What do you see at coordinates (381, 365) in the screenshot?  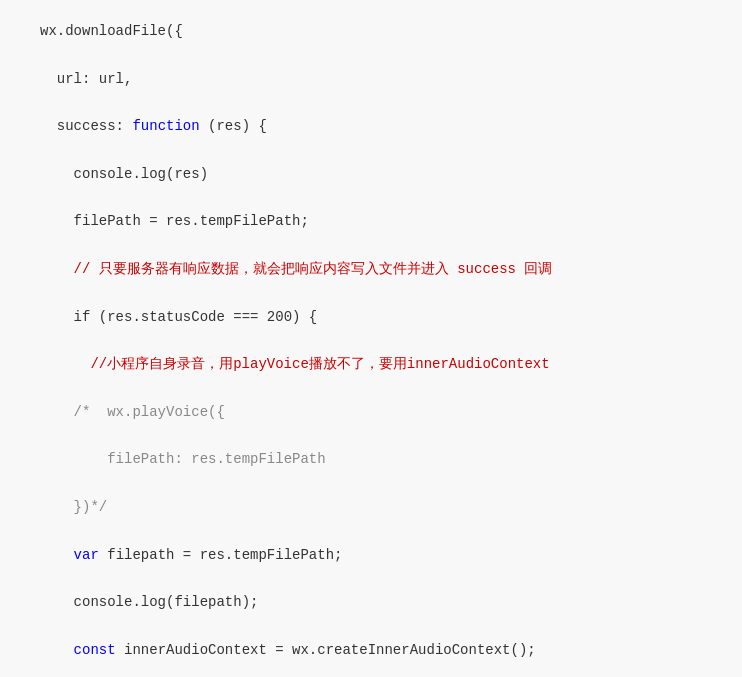 I see `code-line: //小程序自身录音，用playVoice播放不了，要用innerAudioCon…` at bounding box center [381, 365].